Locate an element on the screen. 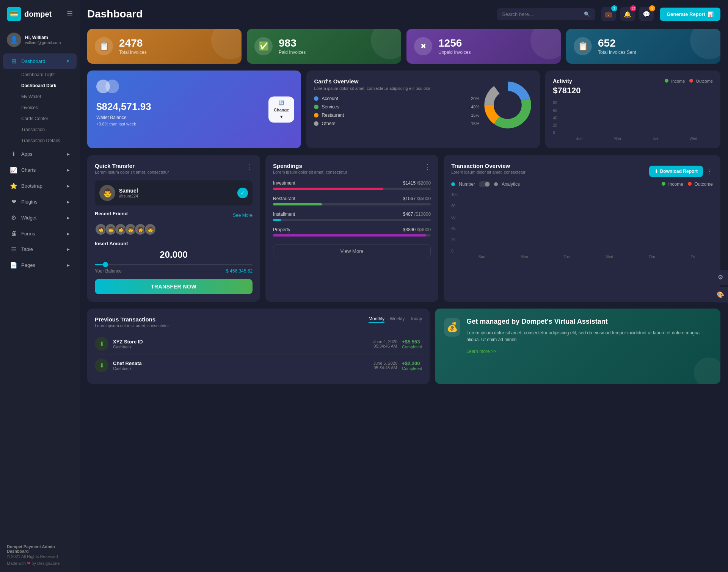 The width and height of the screenshot is (728, 572). search-icon: 🔍 is located at coordinates (587, 14).